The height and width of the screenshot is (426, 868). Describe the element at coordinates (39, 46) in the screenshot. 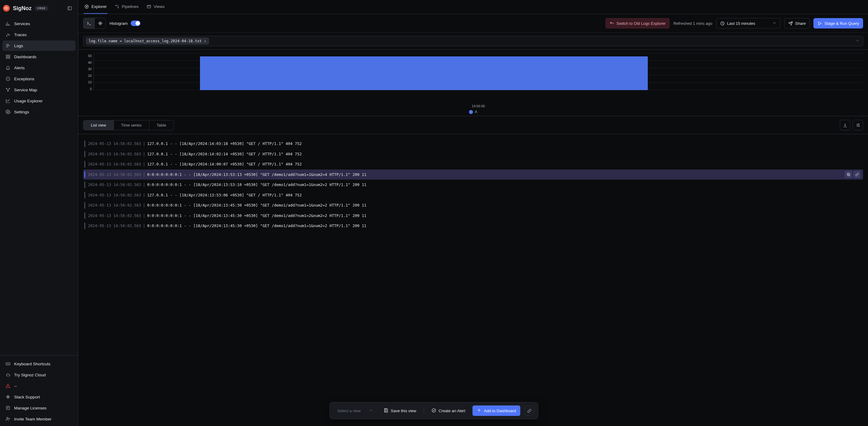

I see `sidebar-item-logs: Logs` at that location.